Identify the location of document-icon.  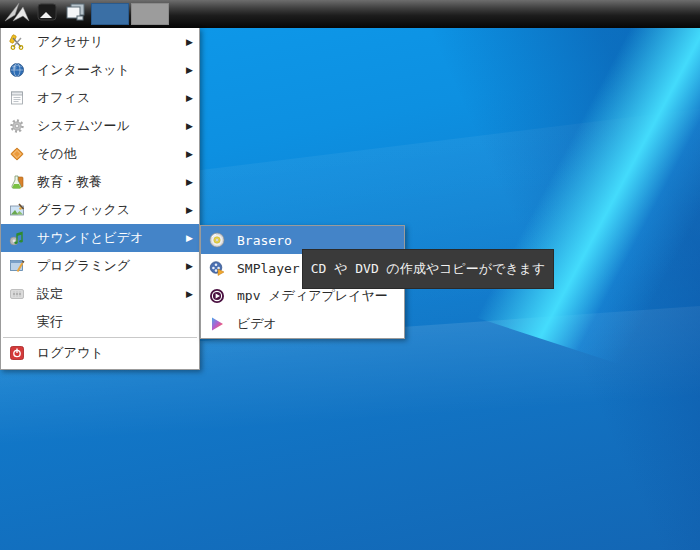
(17, 98).